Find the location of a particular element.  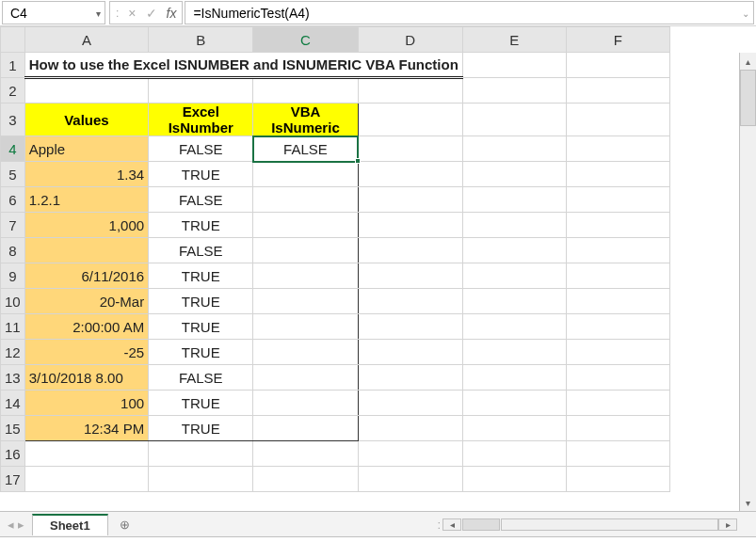

scroll-down-icon: ▾ is located at coordinates (748, 502).